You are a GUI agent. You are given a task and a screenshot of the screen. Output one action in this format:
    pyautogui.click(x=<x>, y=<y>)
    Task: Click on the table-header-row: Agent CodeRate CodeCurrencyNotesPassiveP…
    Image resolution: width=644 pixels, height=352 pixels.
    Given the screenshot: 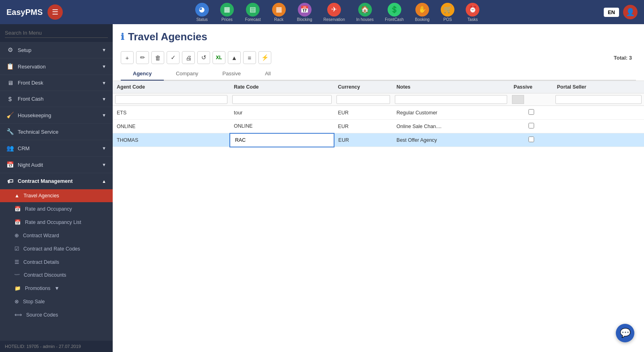 What is the action you would take?
    pyautogui.click(x=378, y=87)
    